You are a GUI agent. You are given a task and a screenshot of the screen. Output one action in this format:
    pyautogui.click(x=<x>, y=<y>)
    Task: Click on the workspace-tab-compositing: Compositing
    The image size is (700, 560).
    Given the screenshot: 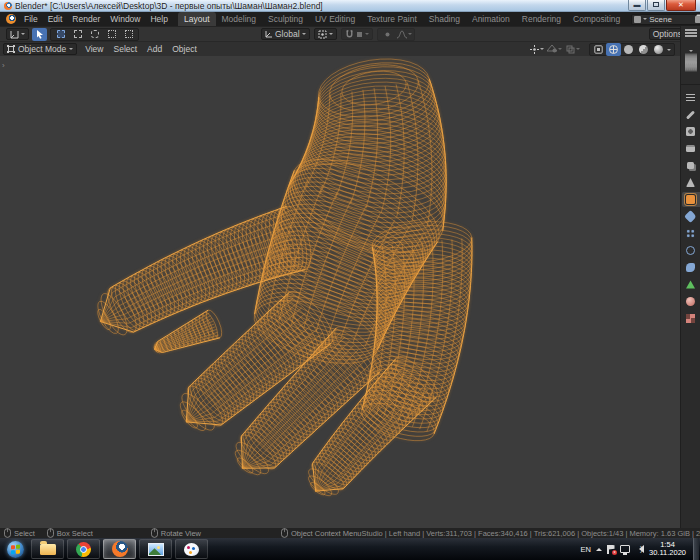 What is the action you would take?
    pyautogui.click(x=596, y=19)
    